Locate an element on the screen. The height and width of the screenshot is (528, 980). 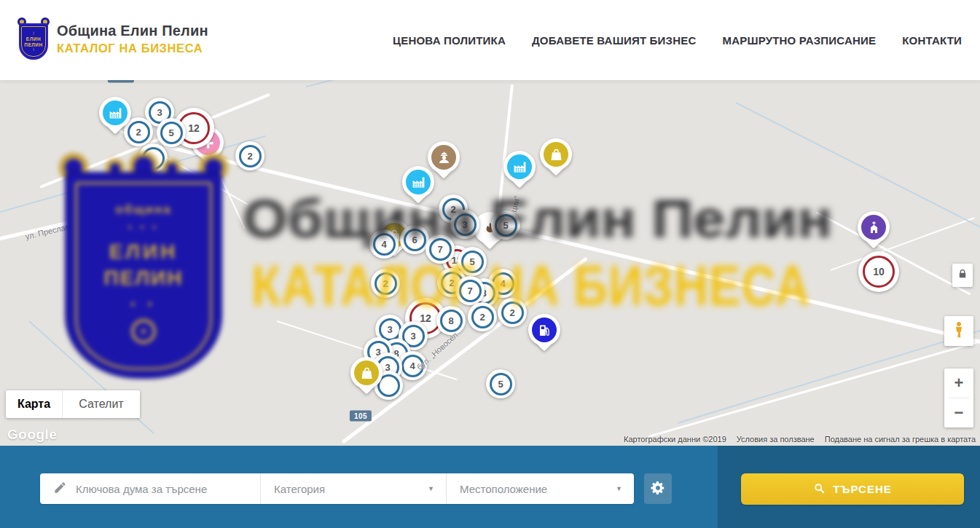
zoom-control: + − is located at coordinates (959, 398).